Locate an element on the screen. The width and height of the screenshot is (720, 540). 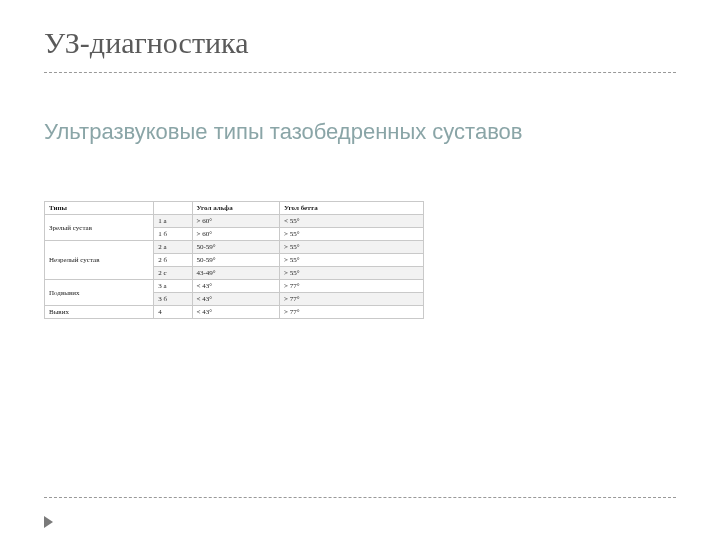
cell-label: 2 а is located at coordinates (173, 248).